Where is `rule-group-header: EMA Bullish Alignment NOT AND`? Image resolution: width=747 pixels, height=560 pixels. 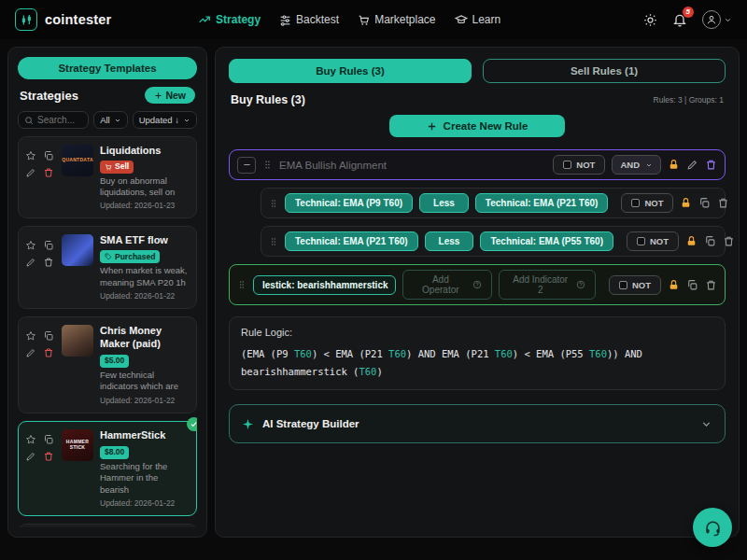
rule-group-header: EMA Bullish Alignment NOT AND is located at coordinates (477, 164).